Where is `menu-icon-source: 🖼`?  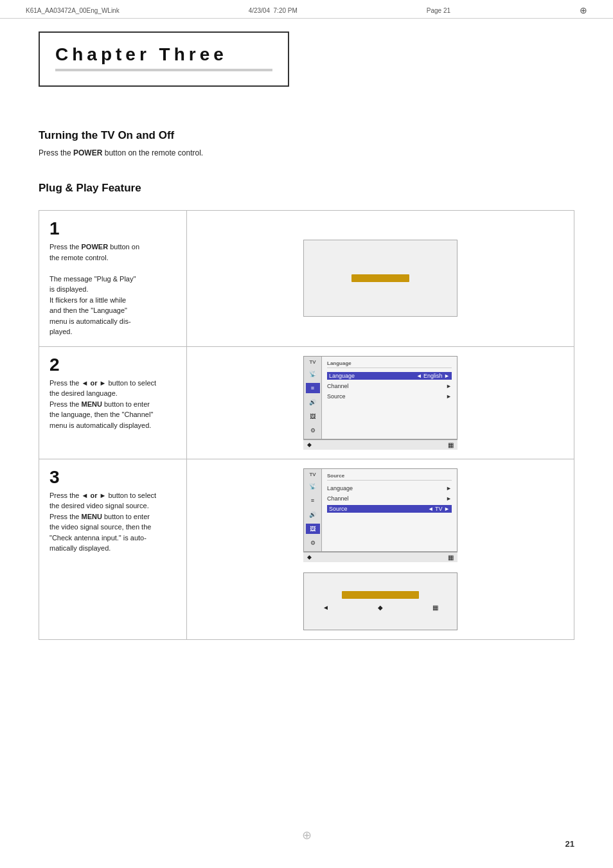
menu-icon-source: 🖼 is located at coordinates (313, 529).